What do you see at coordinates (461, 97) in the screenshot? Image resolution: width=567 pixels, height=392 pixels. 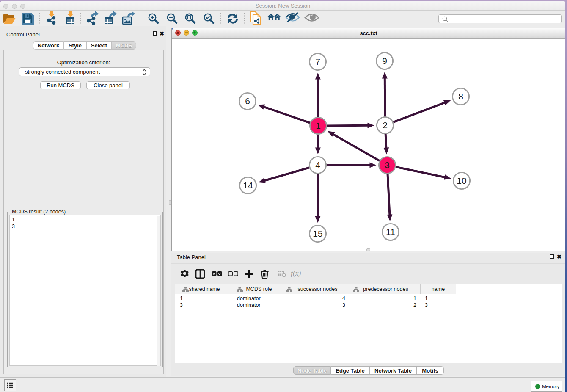 I see `svg-text: 8` at bounding box center [461, 97].